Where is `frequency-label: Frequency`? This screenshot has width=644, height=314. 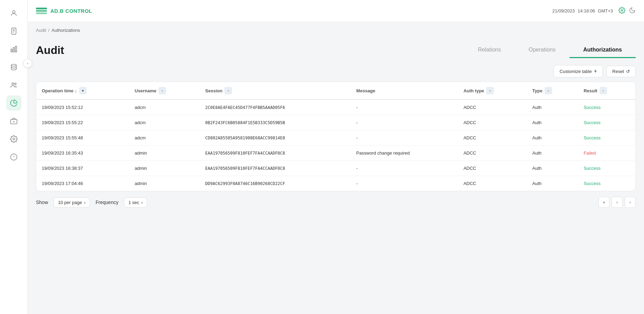
frequency-label: Frequency is located at coordinates (107, 202).